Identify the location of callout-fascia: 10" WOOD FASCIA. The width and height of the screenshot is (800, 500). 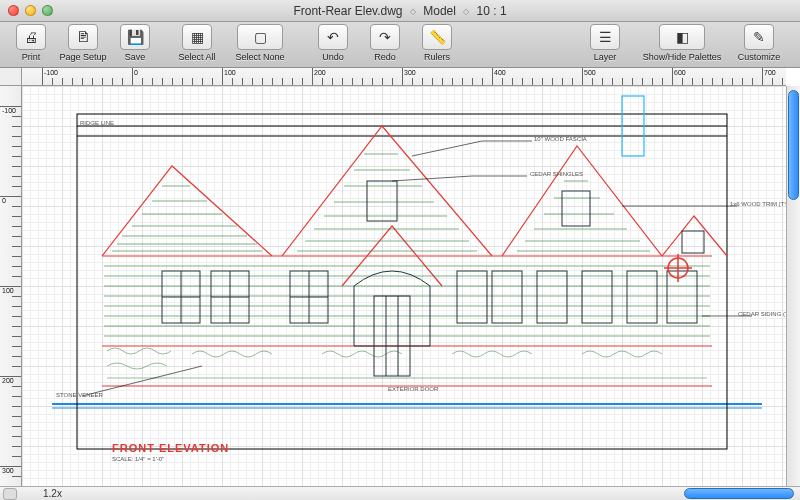
(560, 139).